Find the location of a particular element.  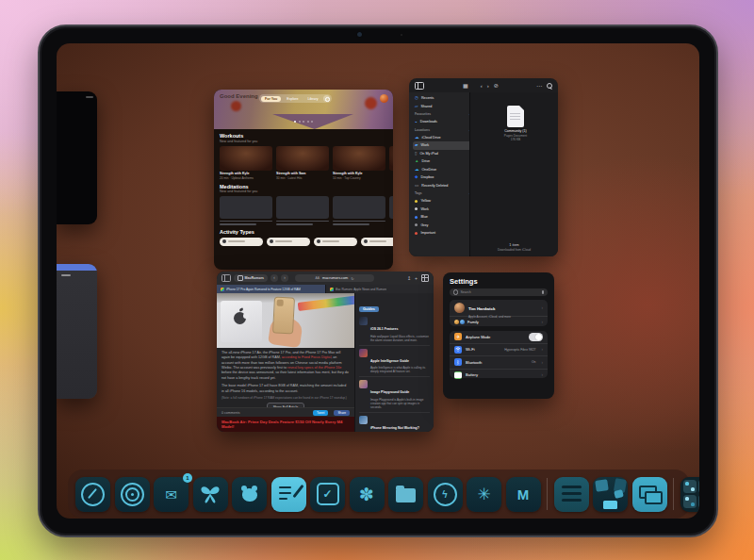

guide-item: iPhone Mirroring Not Working?If you're e… is located at coordinates (394, 422).